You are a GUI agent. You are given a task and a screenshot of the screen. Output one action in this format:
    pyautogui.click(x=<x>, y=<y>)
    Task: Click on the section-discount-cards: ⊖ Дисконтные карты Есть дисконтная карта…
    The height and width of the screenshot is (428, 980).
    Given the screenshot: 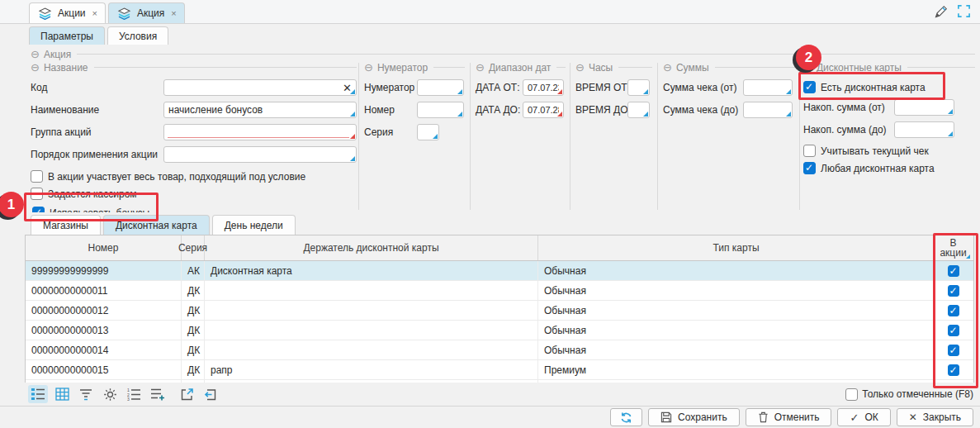 What is the action you would take?
    pyautogui.click(x=889, y=117)
    